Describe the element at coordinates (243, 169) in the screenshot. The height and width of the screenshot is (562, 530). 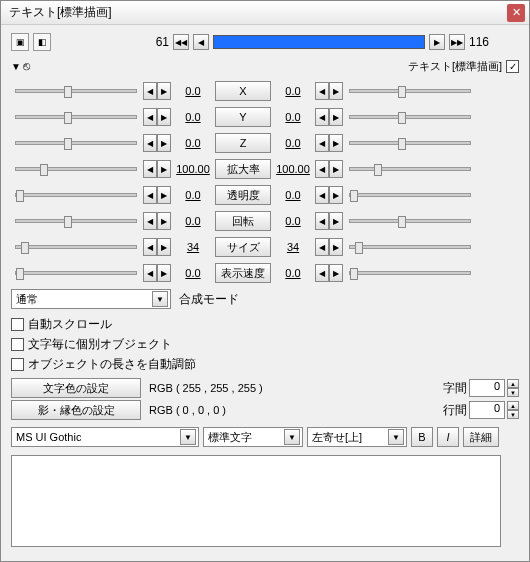
I see `param-name-button: 拡大率` at that location.